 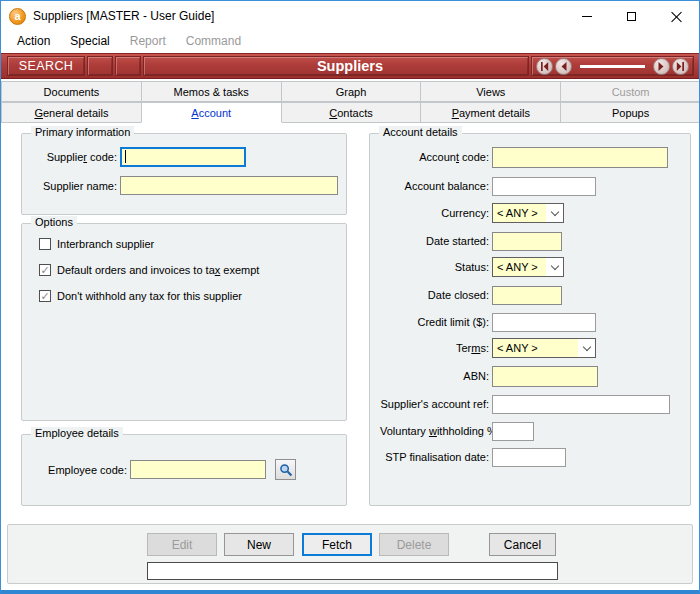 What do you see at coordinates (34, 42) in the screenshot?
I see `menu-action: Action` at bounding box center [34, 42].